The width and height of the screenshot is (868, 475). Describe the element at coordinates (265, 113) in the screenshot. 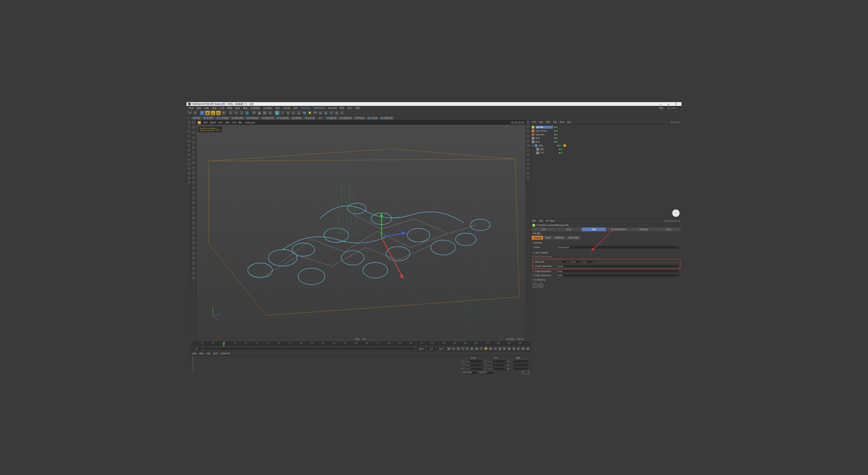

I see `render-pv-button: 🎞` at that location.